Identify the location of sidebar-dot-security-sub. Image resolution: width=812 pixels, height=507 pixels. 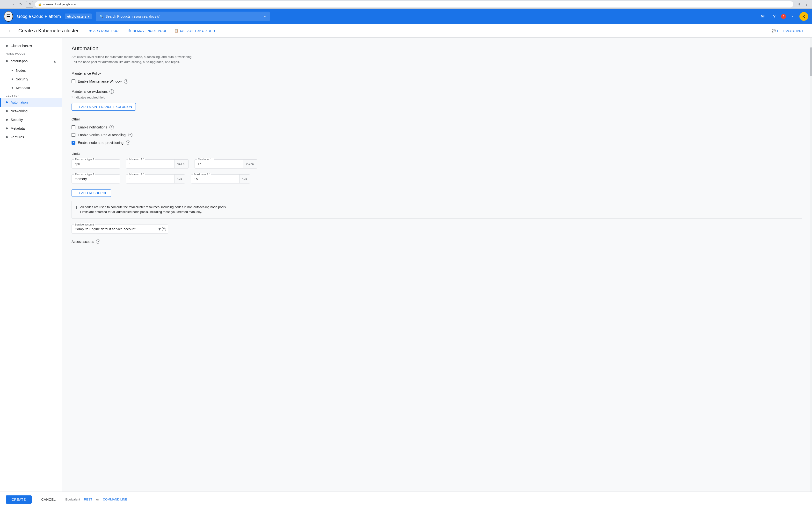
(12, 79).